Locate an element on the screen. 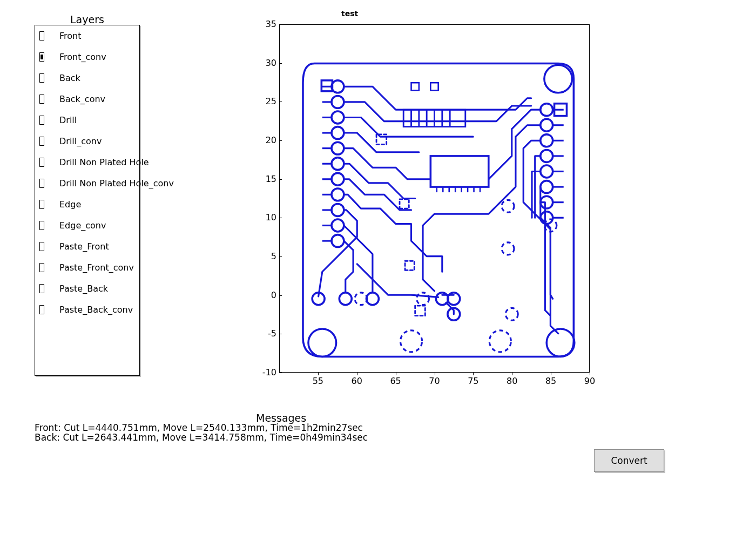 The width and height of the screenshot is (756, 540). layer-row-8: Edge is located at coordinates (87, 204).